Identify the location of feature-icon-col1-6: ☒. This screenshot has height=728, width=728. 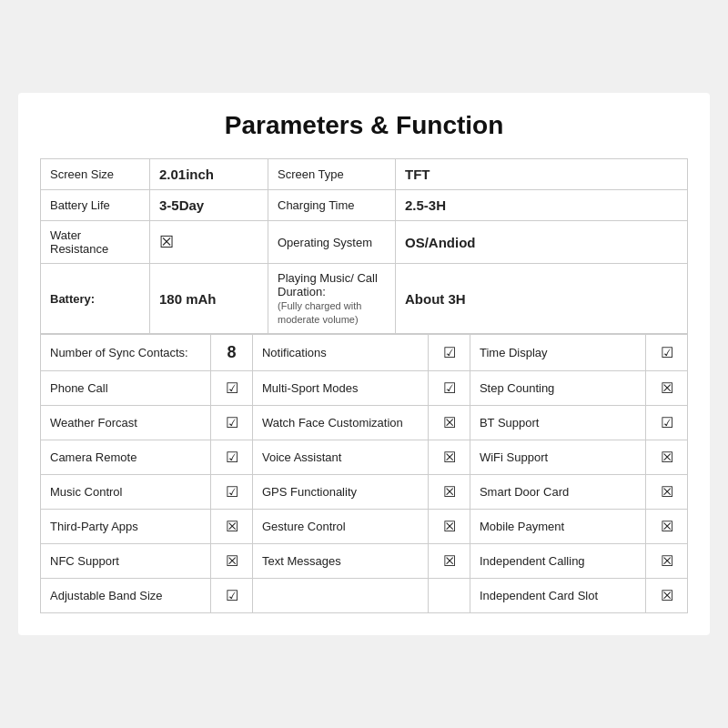
(232, 561).